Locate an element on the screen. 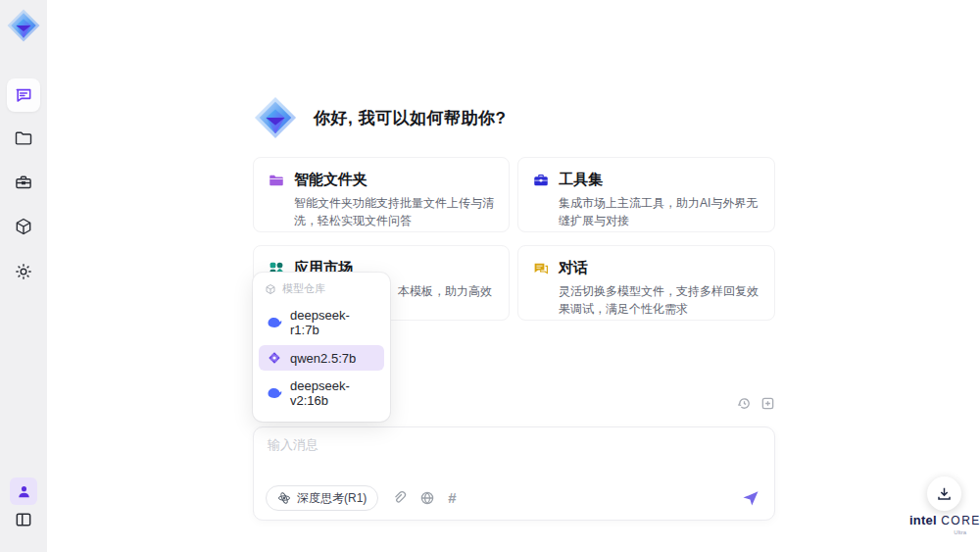 Image resolution: width=980 pixels, height=552 pixels. gear-icon is located at coordinates (24, 272).